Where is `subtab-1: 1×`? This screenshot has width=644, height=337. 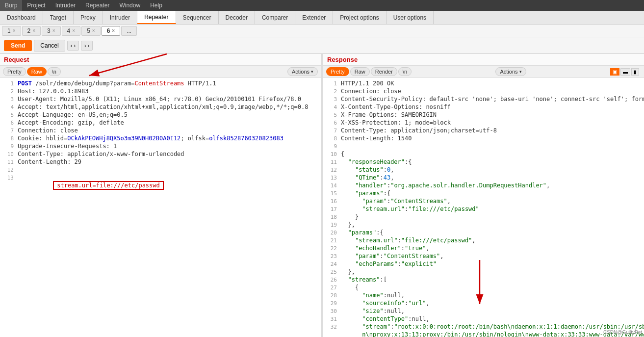 subtab-1: 1× is located at coordinates (12, 31).